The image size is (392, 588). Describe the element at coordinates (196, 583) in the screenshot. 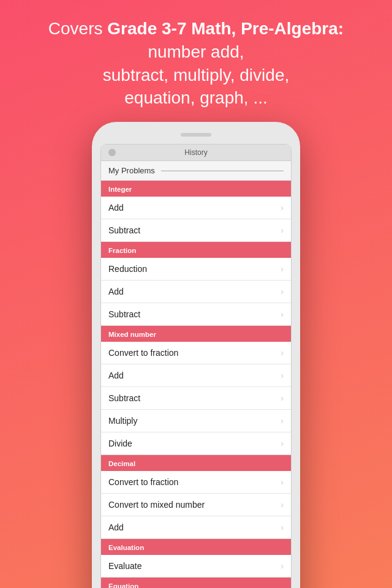

I see `section-equation: Equation Basic › Fraction ›` at that location.